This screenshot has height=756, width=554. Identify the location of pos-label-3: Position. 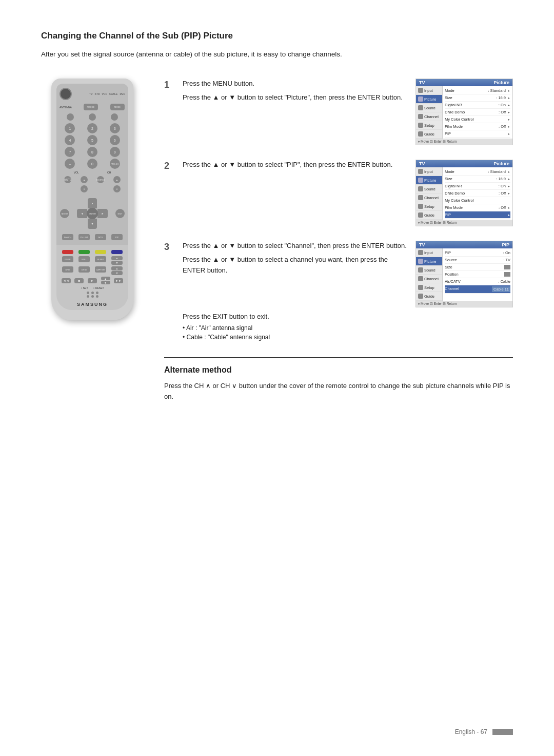
(451, 274).